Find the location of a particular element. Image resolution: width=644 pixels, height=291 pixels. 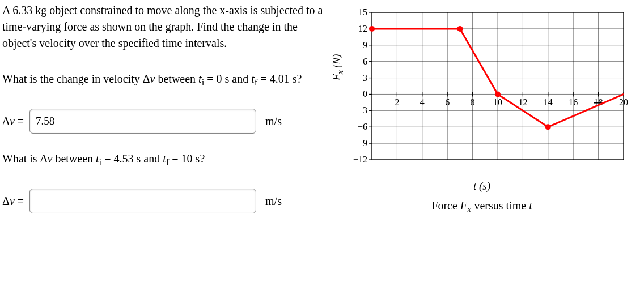

answer-2-label: Δv = is located at coordinates (13, 202).